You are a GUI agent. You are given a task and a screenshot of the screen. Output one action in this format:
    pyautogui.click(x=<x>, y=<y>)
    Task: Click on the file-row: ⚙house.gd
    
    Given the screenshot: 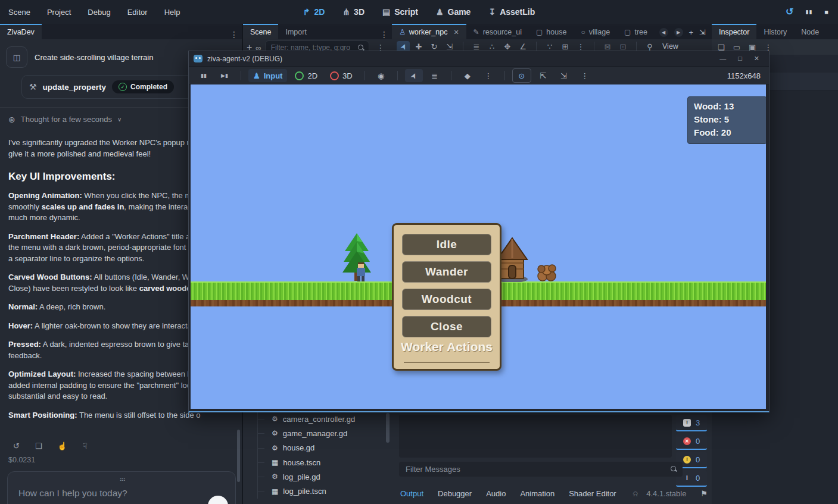 What is the action you would take?
    pyautogui.click(x=316, y=448)
    